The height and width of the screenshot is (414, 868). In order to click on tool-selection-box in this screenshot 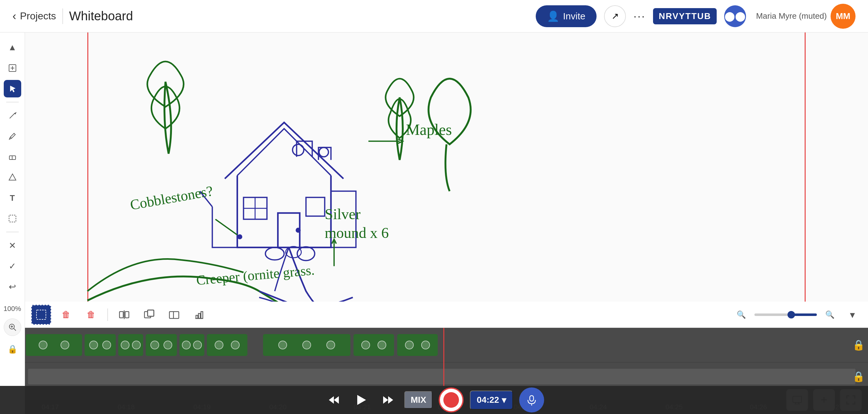, I will do `click(12, 218)`.